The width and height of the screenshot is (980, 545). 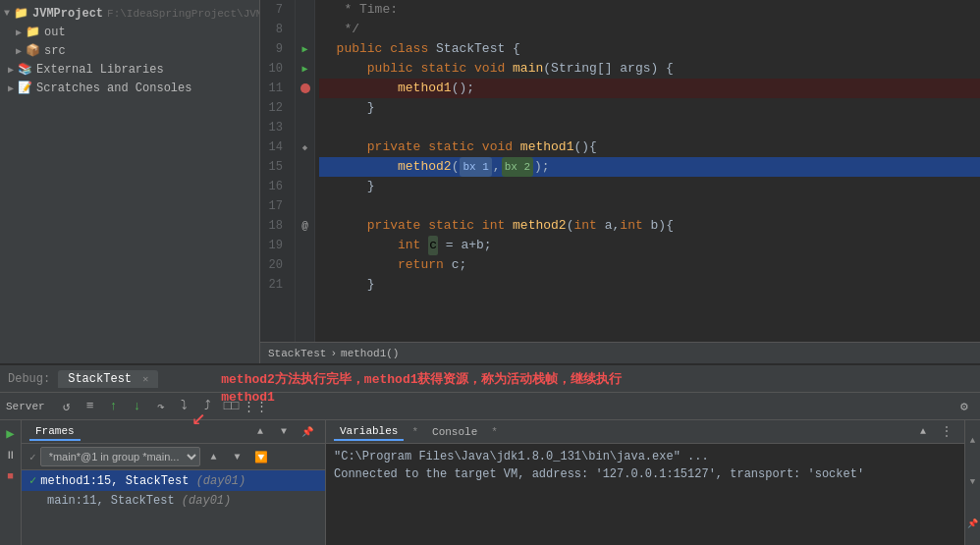 I want to click on code-line-10: public static void main(String[] args) {, so click(x=650, y=69).